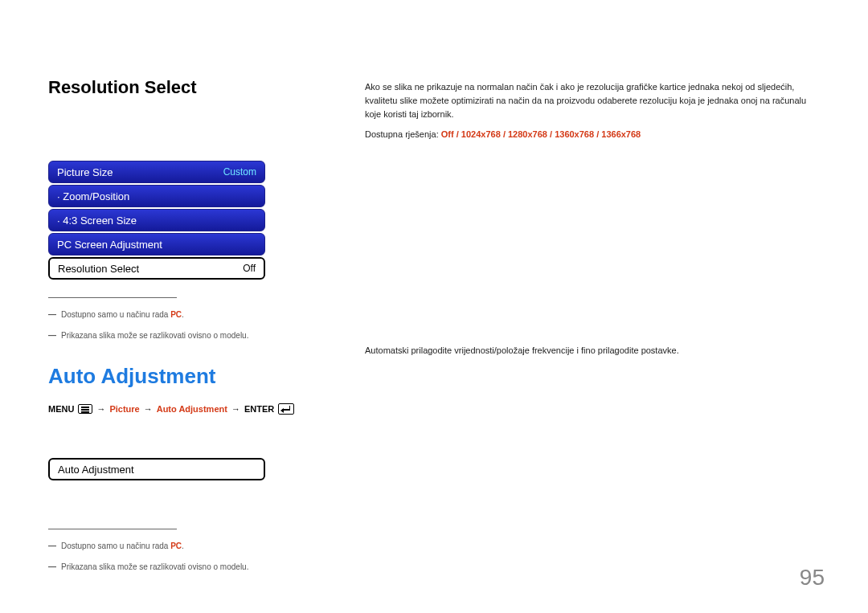 The width and height of the screenshot is (868, 613). Describe the element at coordinates (594, 350) in the screenshot. I see `auto-adjustment-paragraph: Automatski prilagodite vrijednosti/polož…` at that location.